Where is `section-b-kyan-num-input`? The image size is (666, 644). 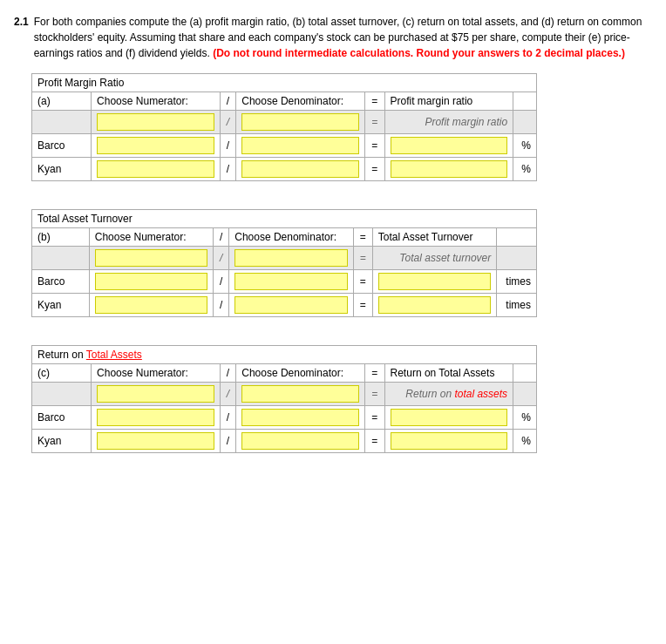 section-b-kyan-num-input is located at coordinates (152, 305).